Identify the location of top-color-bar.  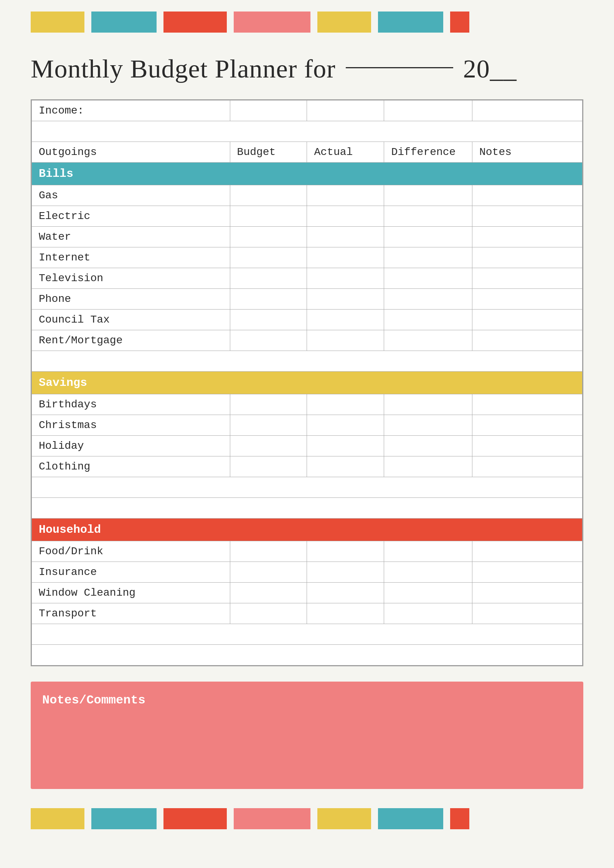
(307, 16).